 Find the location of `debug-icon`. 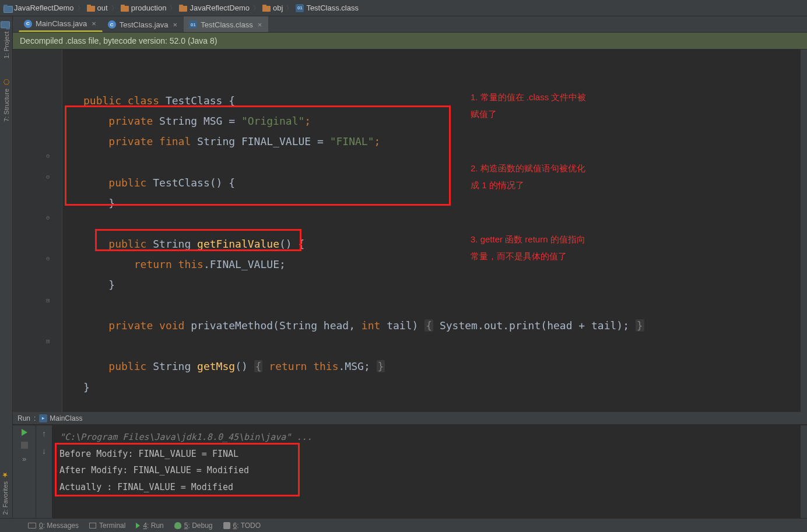

debug-icon is located at coordinates (178, 526).